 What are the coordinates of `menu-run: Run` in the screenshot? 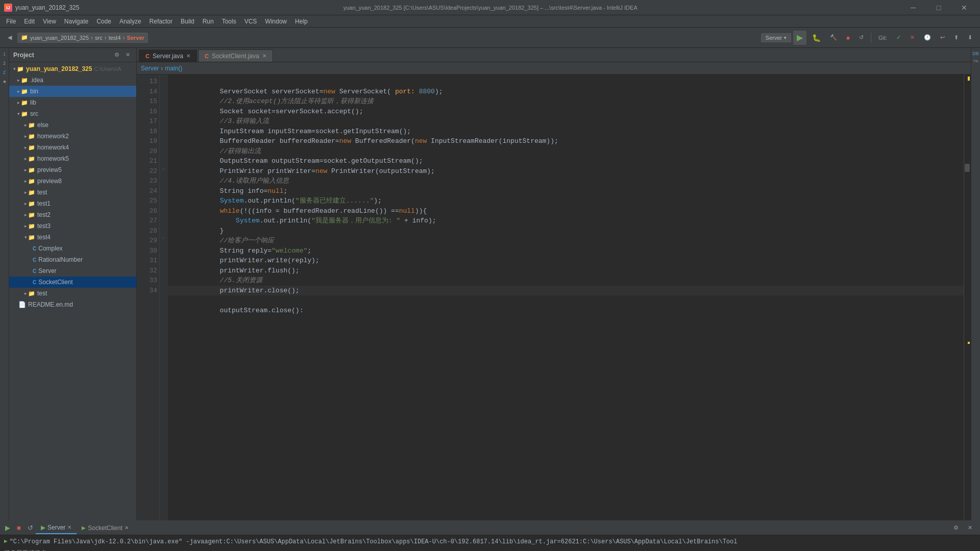 It's located at (208, 21).